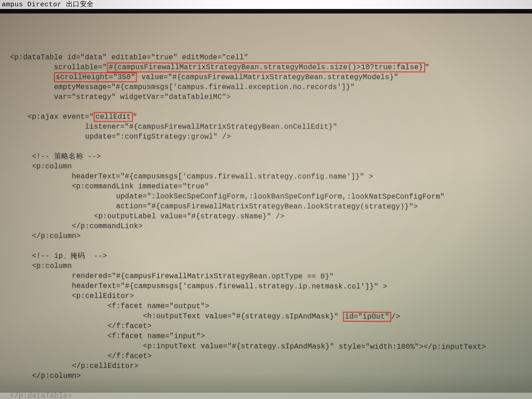 The width and height of the screenshot is (532, 399). I want to click on code-line: <f:facet name="output">, so click(110, 306).